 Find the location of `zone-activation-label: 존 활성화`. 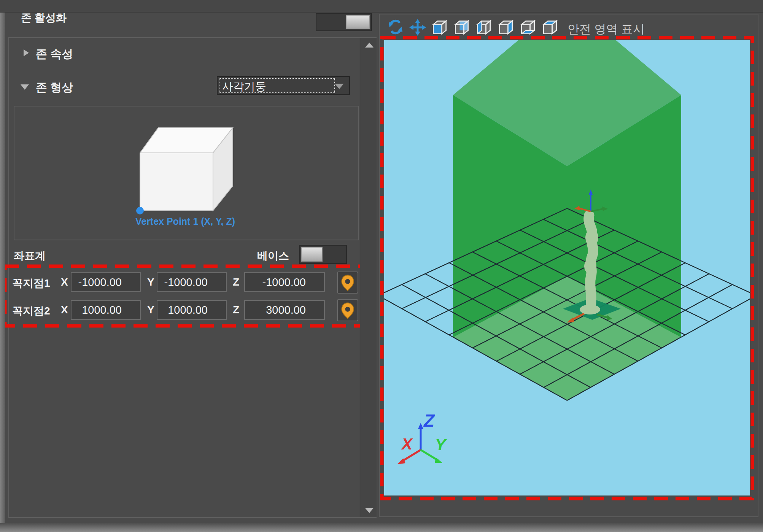

zone-activation-label: 존 활성화 is located at coordinates (44, 18).